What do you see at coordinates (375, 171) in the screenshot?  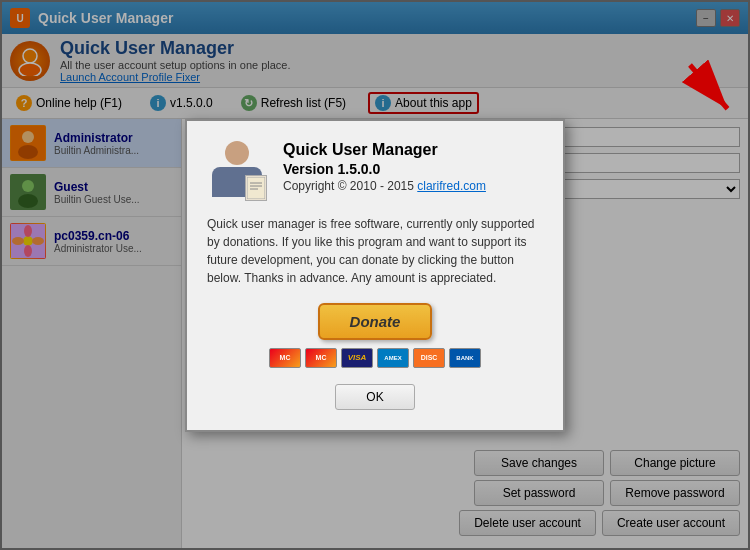 I see `modal-header: Quick User Manager Version 1.5.0.0 Copyr…` at bounding box center [375, 171].